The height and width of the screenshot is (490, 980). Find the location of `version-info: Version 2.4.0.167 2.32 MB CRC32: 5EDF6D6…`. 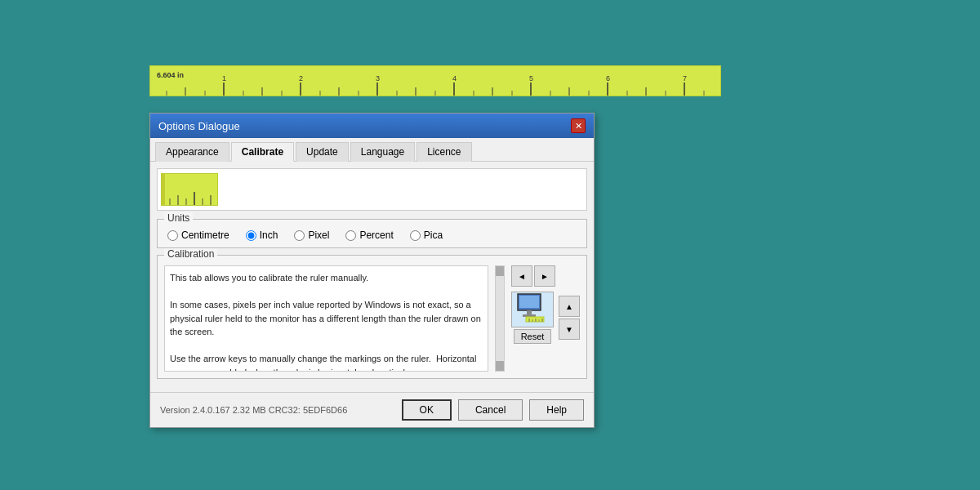

version-info: Version 2.4.0.167 2.32 MB CRC32: 5EDF6D6… is located at coordinates (253, 410).